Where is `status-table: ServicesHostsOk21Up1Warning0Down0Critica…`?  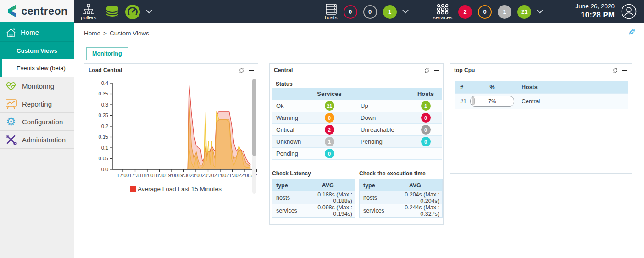
status-table: ServicesHostsOk21Up1Warning0Down0Critica… is located at coordinates (357, 124).